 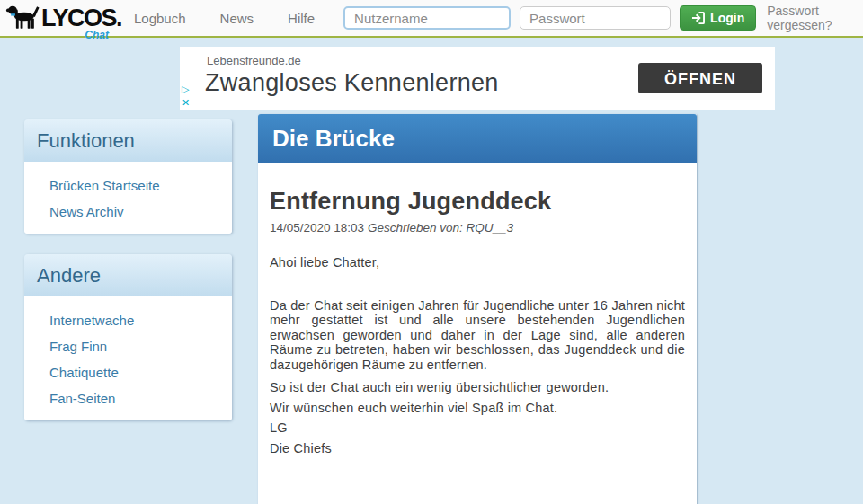 What do you see at coordinates (128, 358) in the screenshot?
I see `sidebar-section-links: Internetwache Frag Finn Chatiquette Fan-…` at bounding box center [128, 358].